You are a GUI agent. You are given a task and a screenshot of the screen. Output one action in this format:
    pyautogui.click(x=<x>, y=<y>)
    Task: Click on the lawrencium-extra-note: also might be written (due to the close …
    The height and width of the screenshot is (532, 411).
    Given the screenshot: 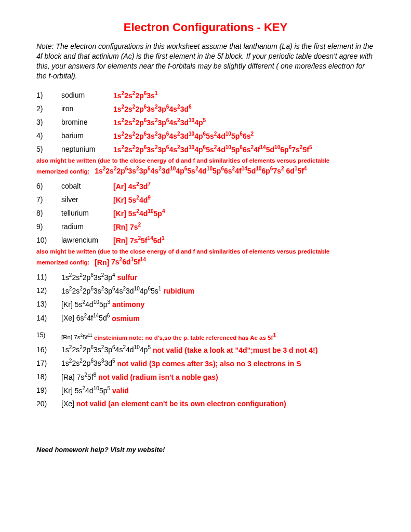 What is the action you would take?
    pyautogui.click(x=206, y=252)
    